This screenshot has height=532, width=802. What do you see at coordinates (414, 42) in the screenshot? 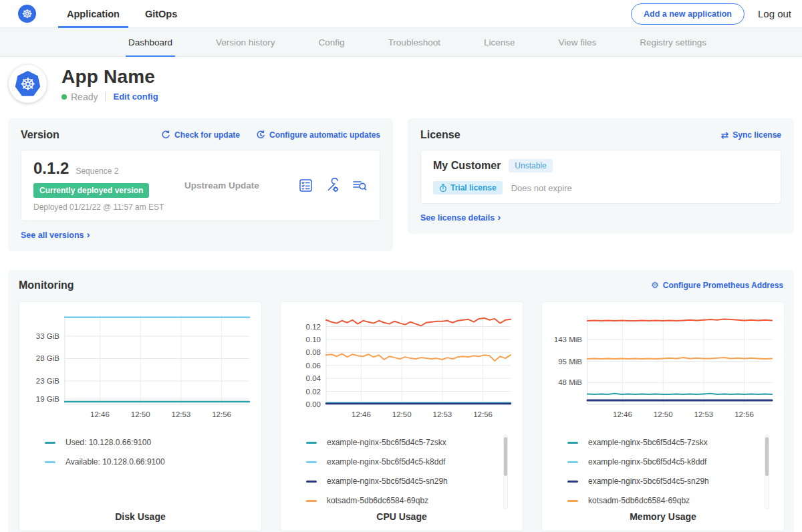
I see `sub-nav-tab-troubleshoot: Troubleshoot` at bounding box center [414, 42].